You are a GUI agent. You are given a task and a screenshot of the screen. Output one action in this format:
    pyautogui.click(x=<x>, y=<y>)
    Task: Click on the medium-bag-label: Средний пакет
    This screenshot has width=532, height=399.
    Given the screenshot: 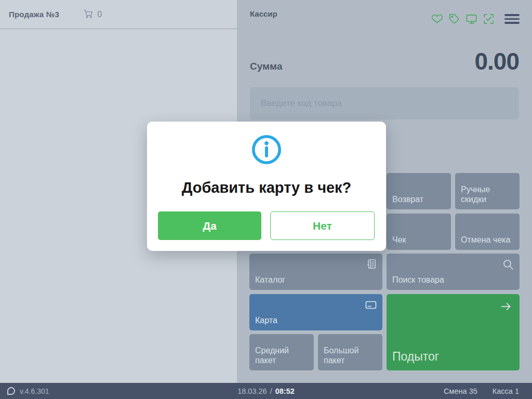 What is the action you would take?
    pyautogui.click(x=282, y=356)
    